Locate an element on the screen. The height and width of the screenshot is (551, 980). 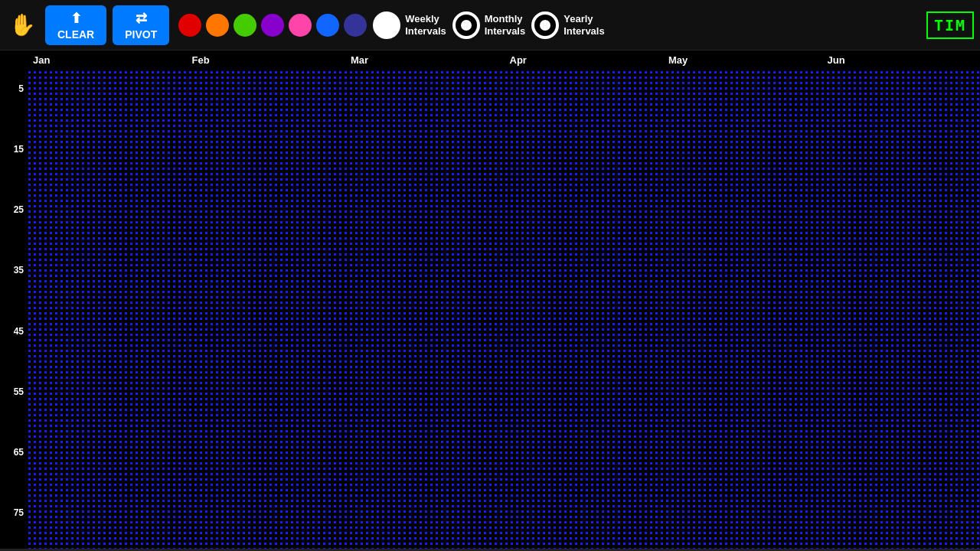
dot-red is located at coordinates (190, 25).